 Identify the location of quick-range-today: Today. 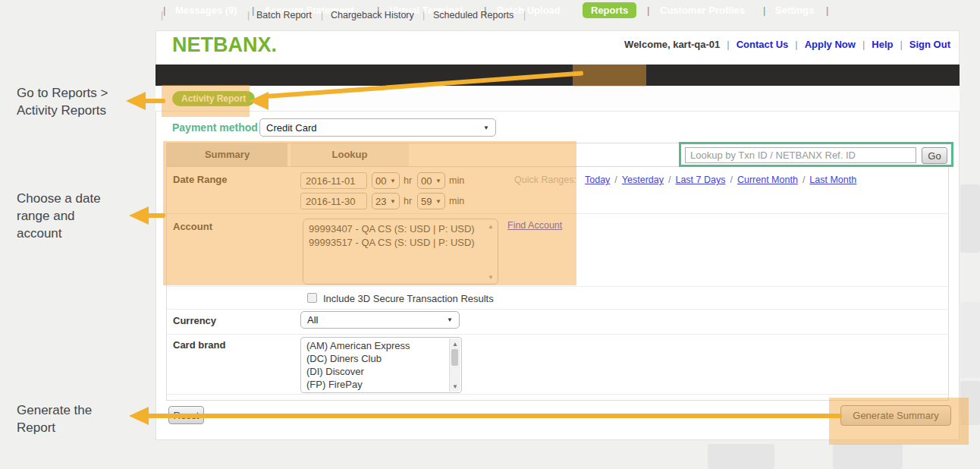
(598, 180).